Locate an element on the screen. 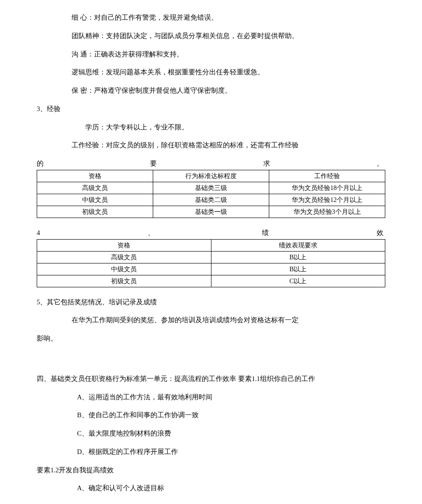 This screenshot has width=422, height=504. char: 、 is located at coordinates (151, 233).